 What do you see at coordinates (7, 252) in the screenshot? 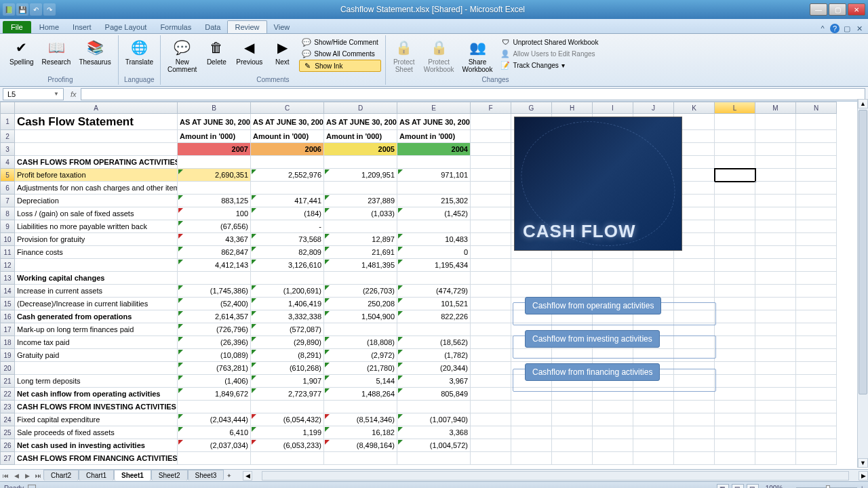
I see `row-header-11: 11` at bounding box center [7, 252].